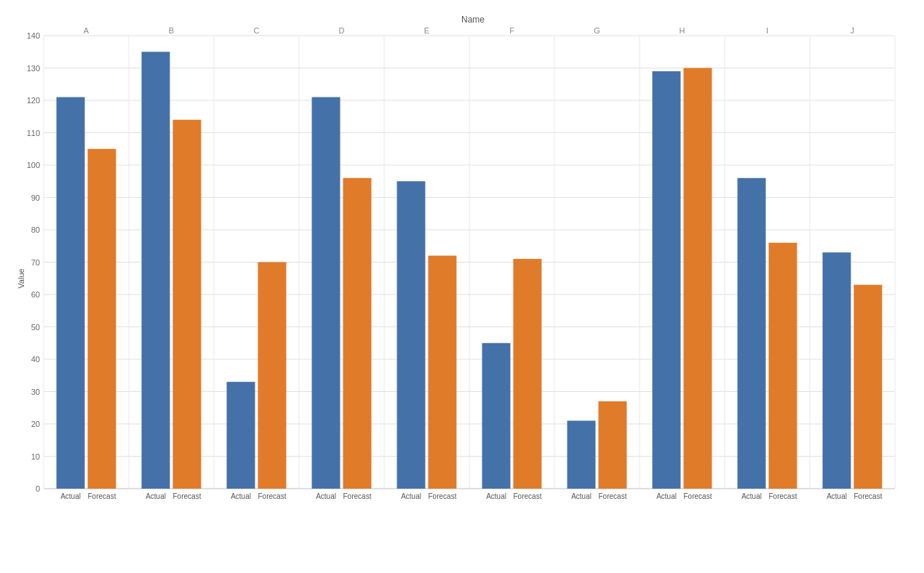 The width and height of the screenshot is (924, 573). I want to click on svg-text: 120, so click(33, 100).